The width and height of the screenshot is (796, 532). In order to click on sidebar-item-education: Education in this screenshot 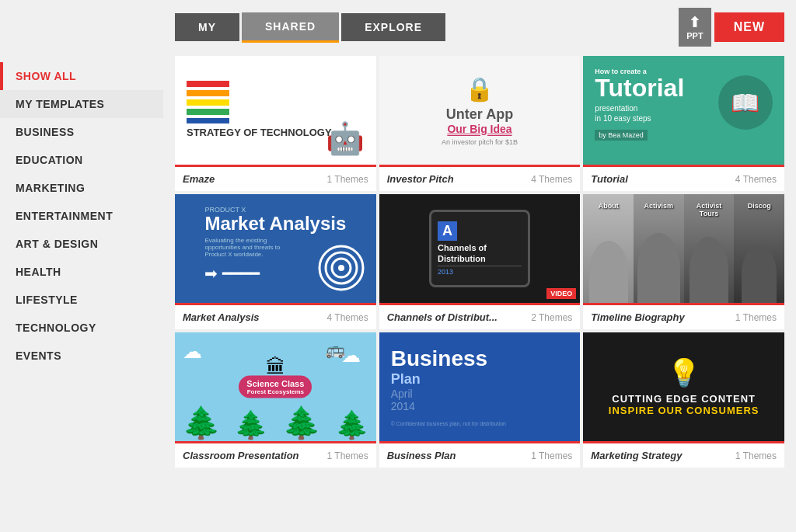, I will do `click(82, 160)`.